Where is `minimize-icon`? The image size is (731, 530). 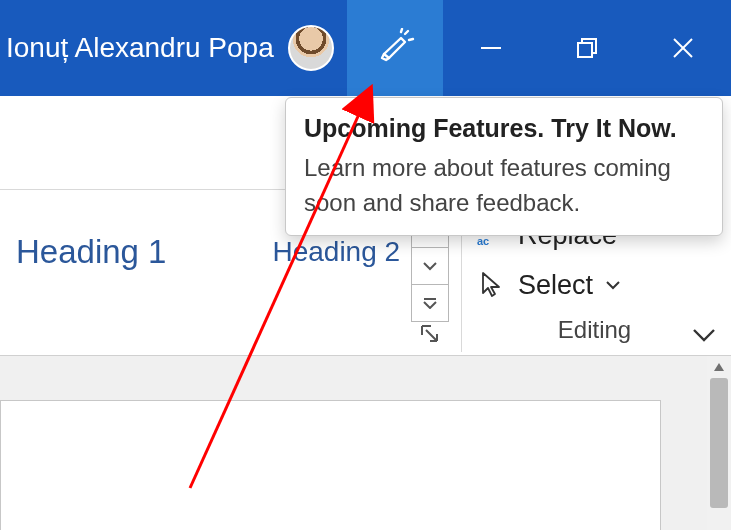 minimize-icon is located at coordinates (491, 48).